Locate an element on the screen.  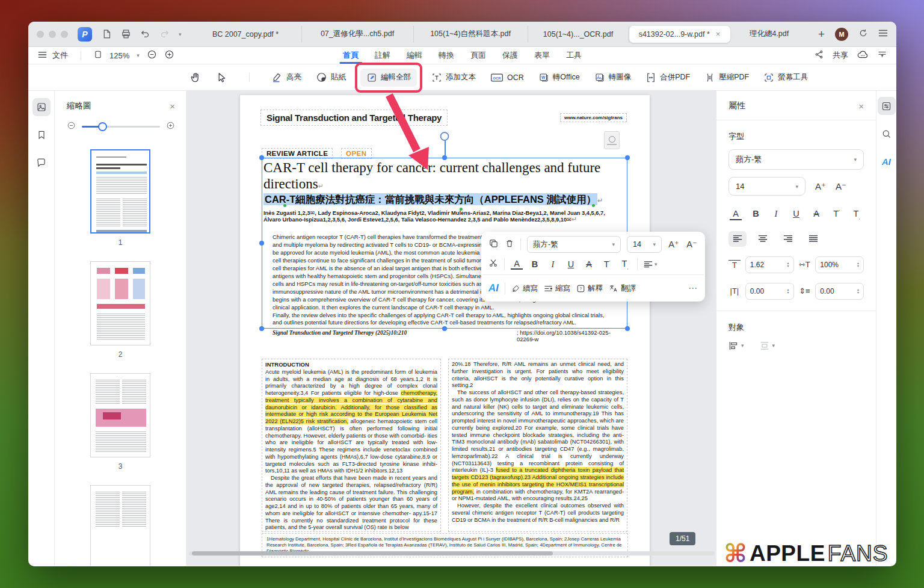
tab-annotate: 註解 is located at coordinates (383, 55).